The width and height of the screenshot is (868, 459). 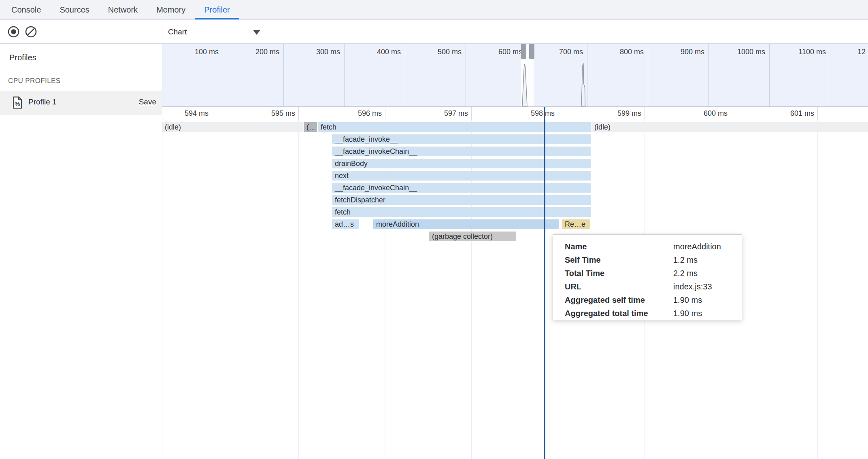 What do you see at coordinates (653, 313) in the screenshot?
I see `tooltip-row: Aggregated total time1.90 ms` at bounding box center [653, 313].